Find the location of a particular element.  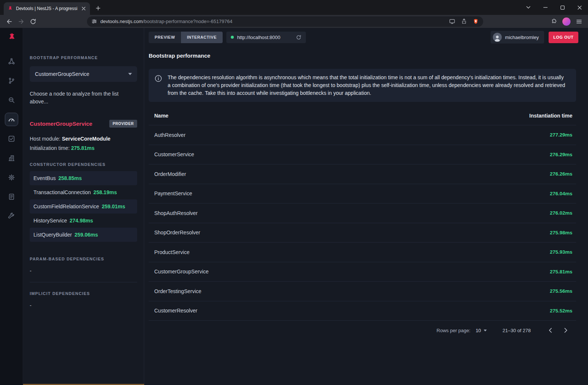

dependency-name: EventBus is located at coordinates (45, 178).